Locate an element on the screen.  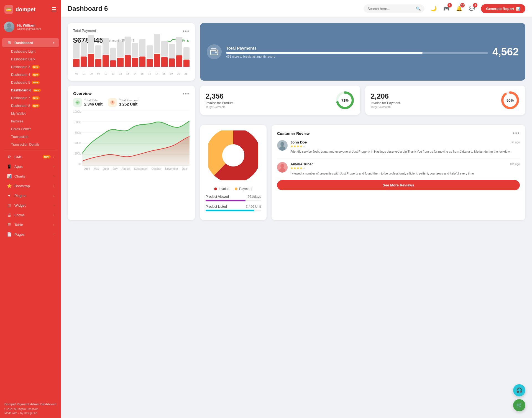
sidebar-item-forms: 🖨 Forms › is located at coordinates (30, 215).